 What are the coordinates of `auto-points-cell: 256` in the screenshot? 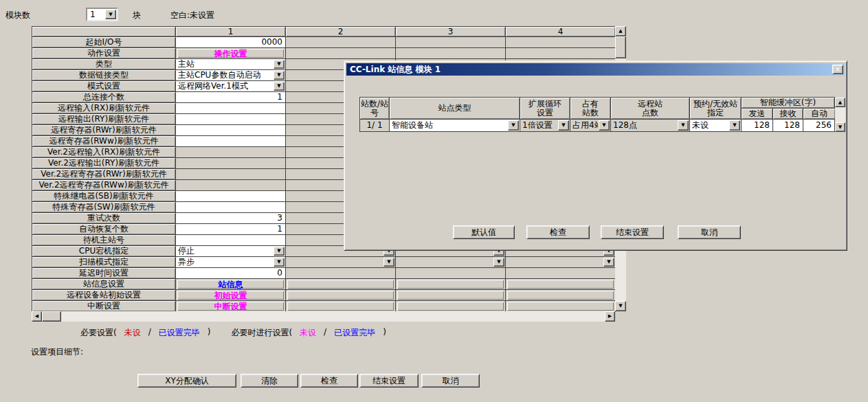 It's located at (819, 126).